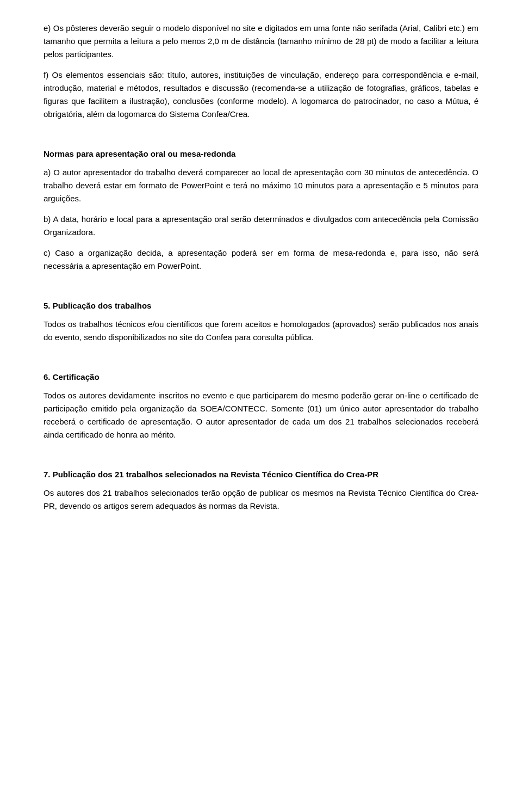  I want to click on heading-oral: Normas para apresentação oral ou mesa-re…, so click(261, 153).